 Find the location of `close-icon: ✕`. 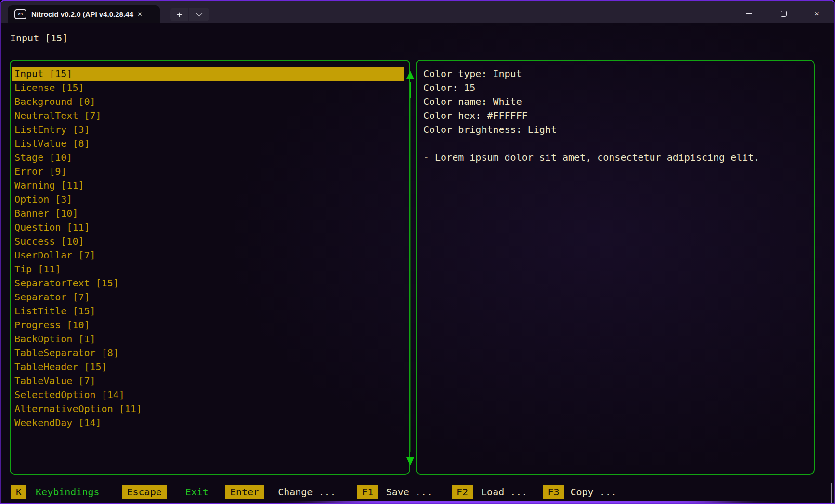

close-icon: ✕ is located at coordinates (817, 13).